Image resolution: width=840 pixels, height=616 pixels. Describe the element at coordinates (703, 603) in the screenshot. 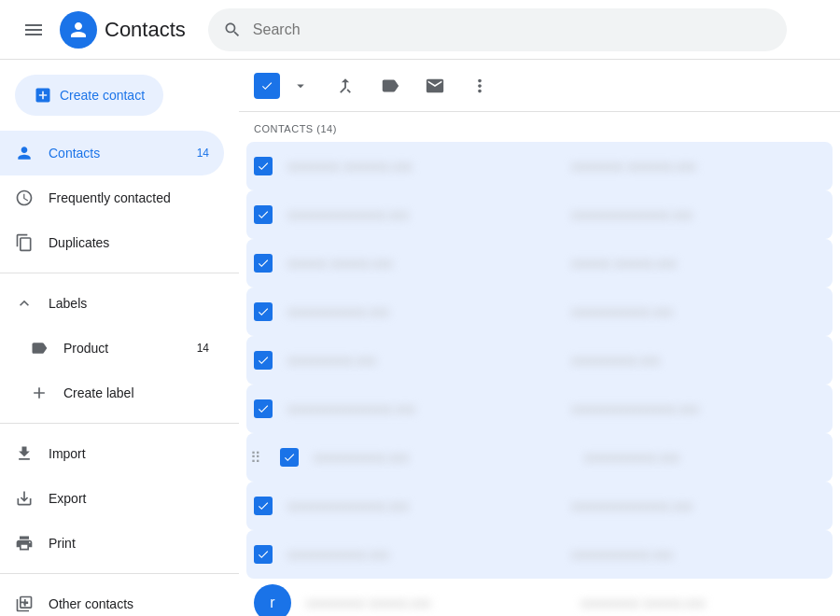

I see `contact-email: xxxxxxxxx xxxxxx.xxx` at that location.